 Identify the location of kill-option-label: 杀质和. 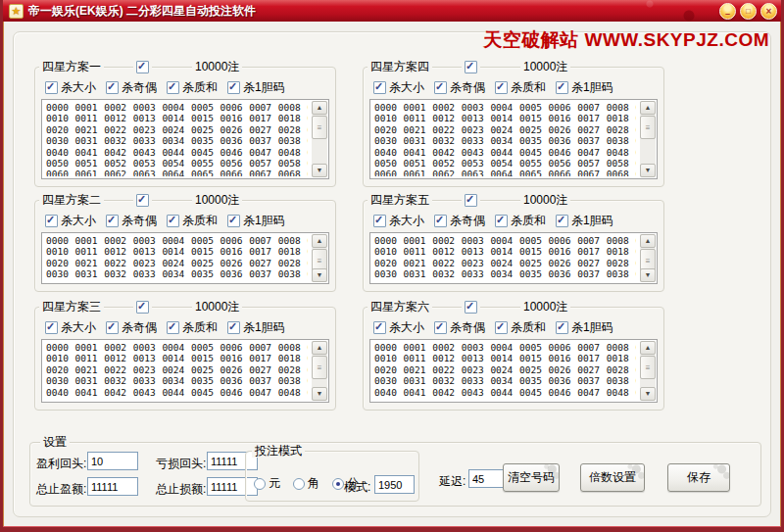
(200, 327).